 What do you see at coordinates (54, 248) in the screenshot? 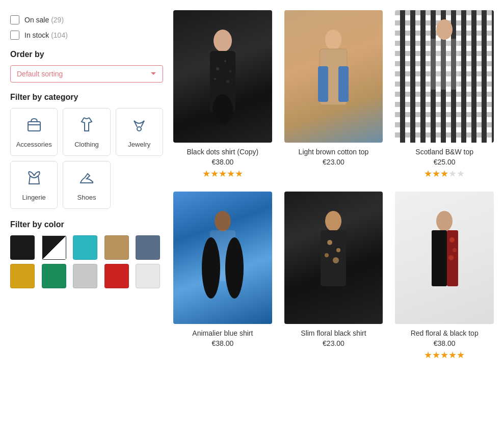
I see `color-black-white` at bounding box center [54, 248].